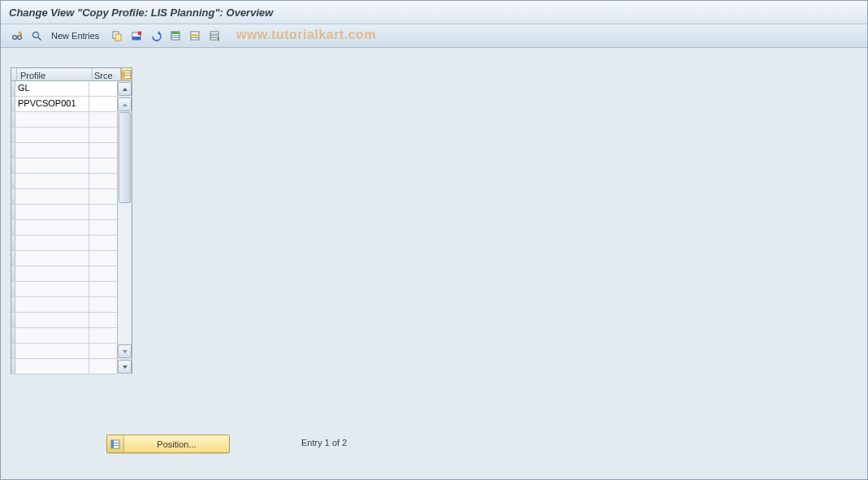 The image size is (868, 480). What do you see at coordinates (125, 105) in the screenshot?
I see `triangle-up-small-icon` at bounding box center [125, 105].